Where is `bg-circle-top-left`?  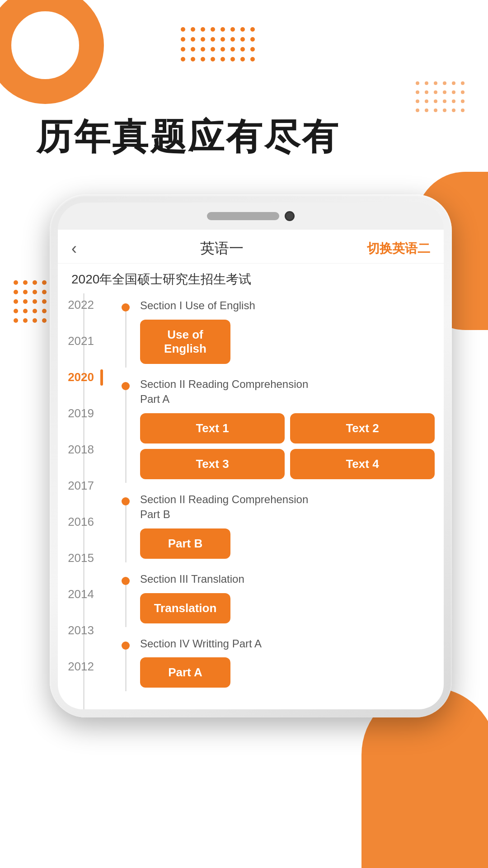 bg-circle-top-left is located at coordinates (52, 52).